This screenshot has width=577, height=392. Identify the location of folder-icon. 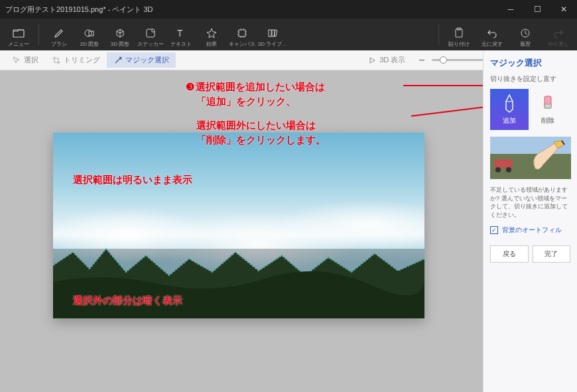
(19, 33).